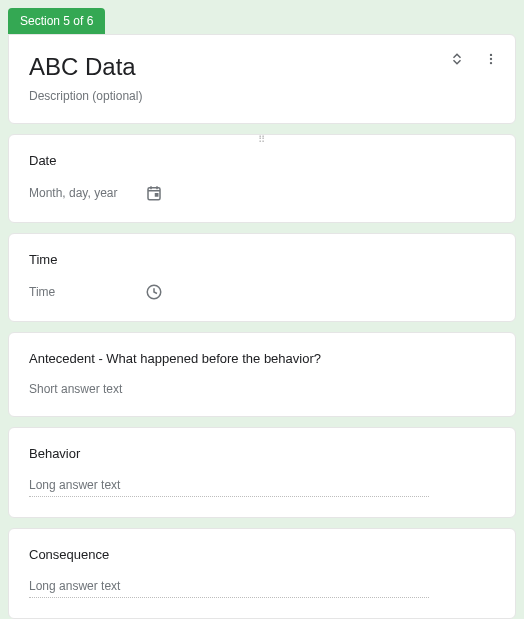 The height and width of the screenshot is (619, 524). I want to click on short-answer-hint: Short answer text, so click(262, 389).